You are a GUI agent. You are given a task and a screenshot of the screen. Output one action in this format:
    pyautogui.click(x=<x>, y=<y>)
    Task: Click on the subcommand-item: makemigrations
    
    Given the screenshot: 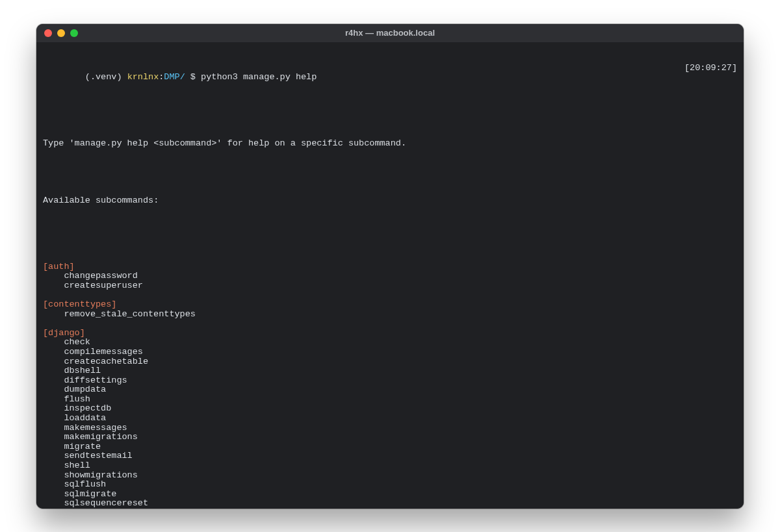 What is the action you would take?
    pyautogui.click(x=390, y=438)
    